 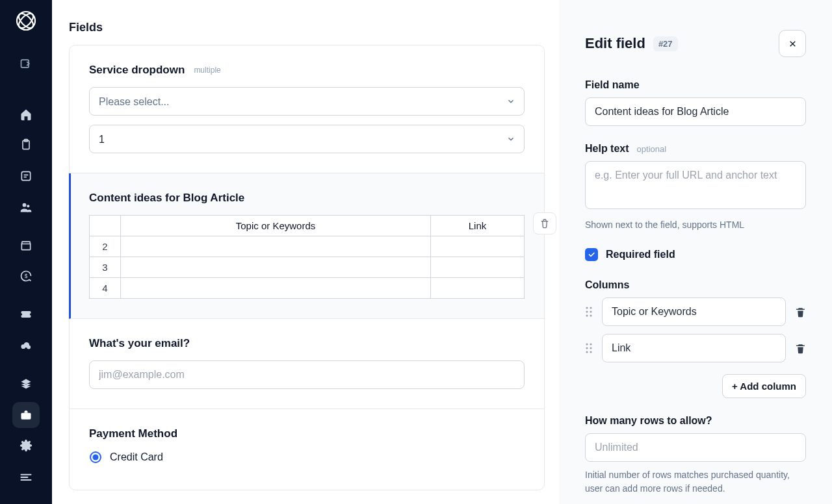 I want to click on nav-logs, so click(x=26, y=477).